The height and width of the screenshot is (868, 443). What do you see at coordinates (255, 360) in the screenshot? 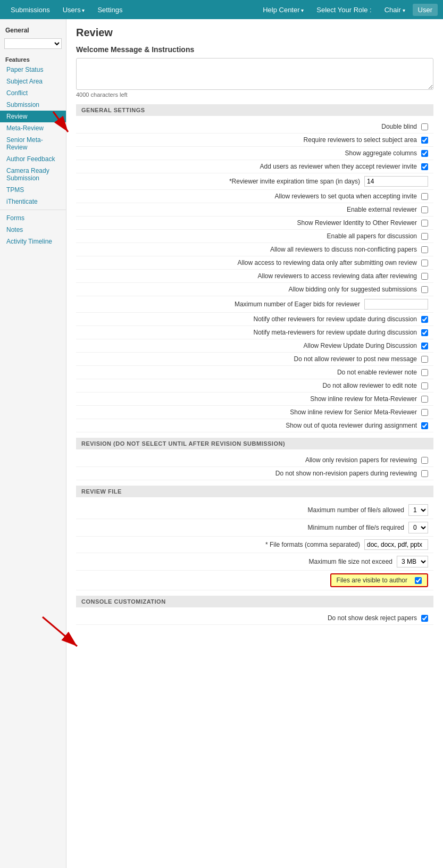
I see `setting-no-new-message: Do not allow reviewer to post new messag…` at bounding box center [255, 360].